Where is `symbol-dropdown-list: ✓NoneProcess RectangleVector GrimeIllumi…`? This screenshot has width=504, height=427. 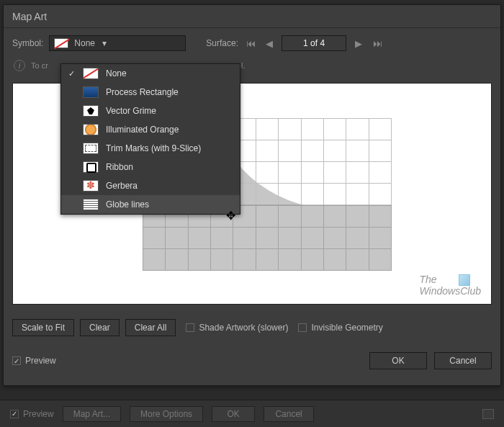
symbol-dropdown-list: ✓NoneProcess RectangleVector GrimeIllumi… is located at coordinates (150, 139).